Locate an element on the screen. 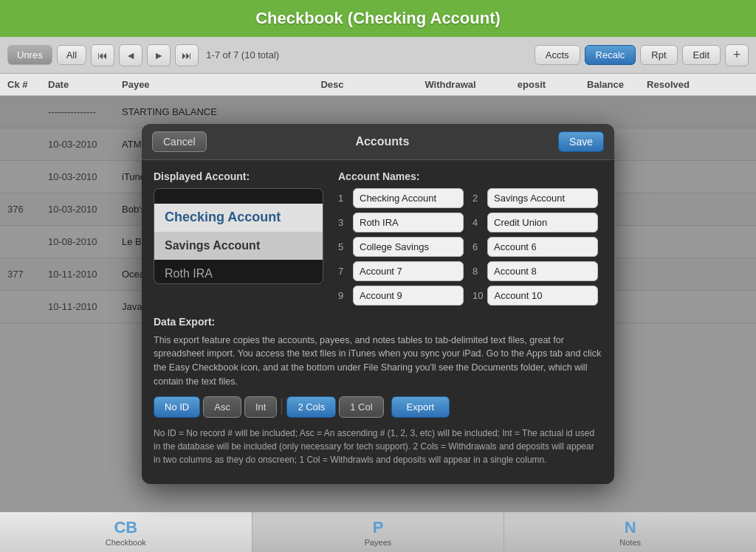 The image size is (756, 552). account-number: 8 is located at coordinates (478, 272).